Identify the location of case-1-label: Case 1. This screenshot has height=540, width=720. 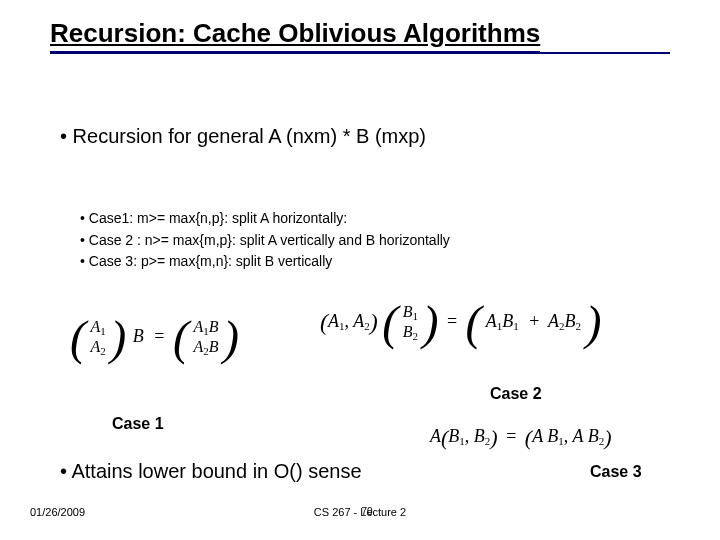
(138, 424).